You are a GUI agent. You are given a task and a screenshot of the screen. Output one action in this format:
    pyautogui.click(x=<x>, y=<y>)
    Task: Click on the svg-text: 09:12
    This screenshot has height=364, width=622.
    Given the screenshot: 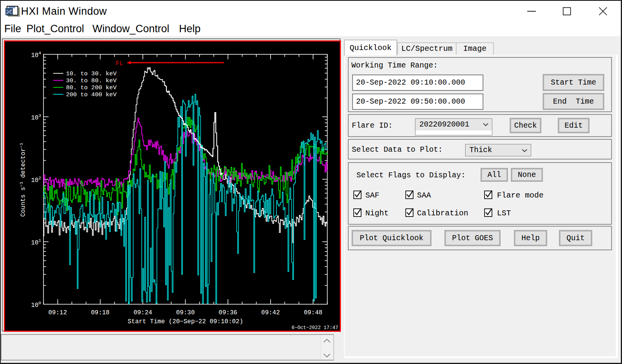 What is the action you would take?
    pyautogui.click(x=57, y=313)
    